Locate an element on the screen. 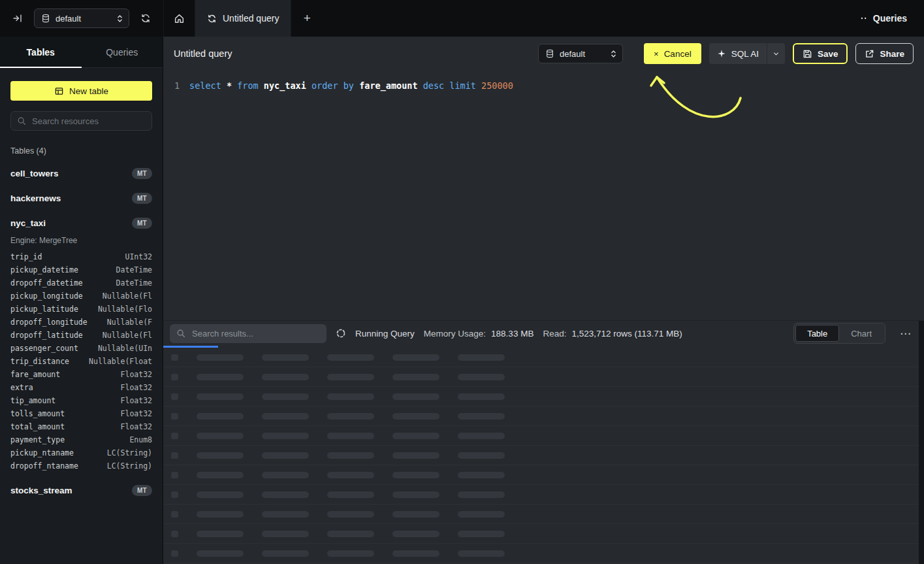 The width and height of the screenshot is (924, 564). new-tab-button: + is located at coordinates (307, 18).